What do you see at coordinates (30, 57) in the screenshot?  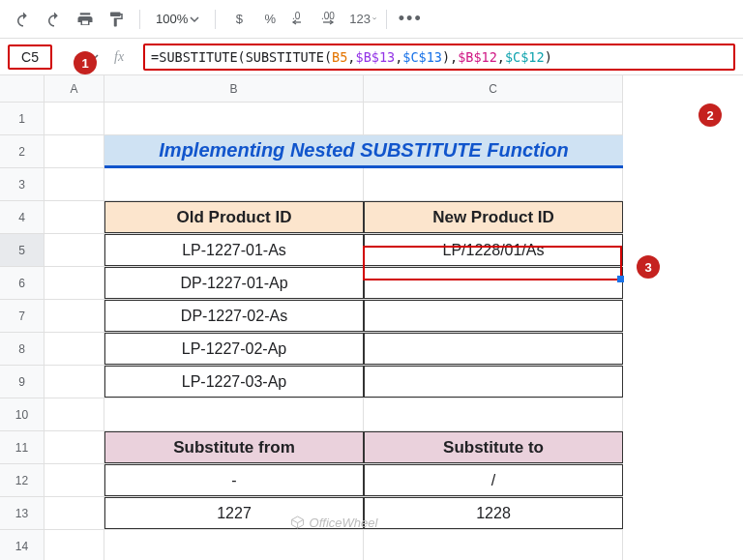 I see `name-box: C5` at bounding box center [30, 57].